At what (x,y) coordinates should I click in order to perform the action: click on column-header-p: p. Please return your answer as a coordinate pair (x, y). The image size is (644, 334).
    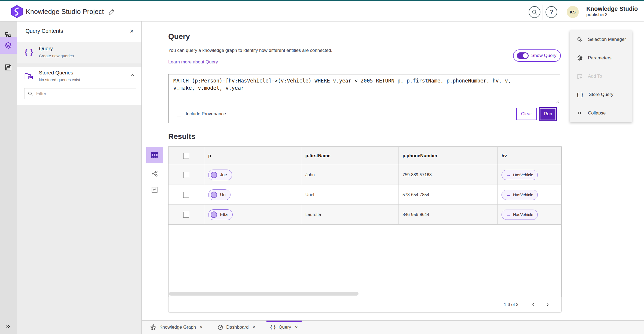
    Looking at the image, I should click on (210, 156).